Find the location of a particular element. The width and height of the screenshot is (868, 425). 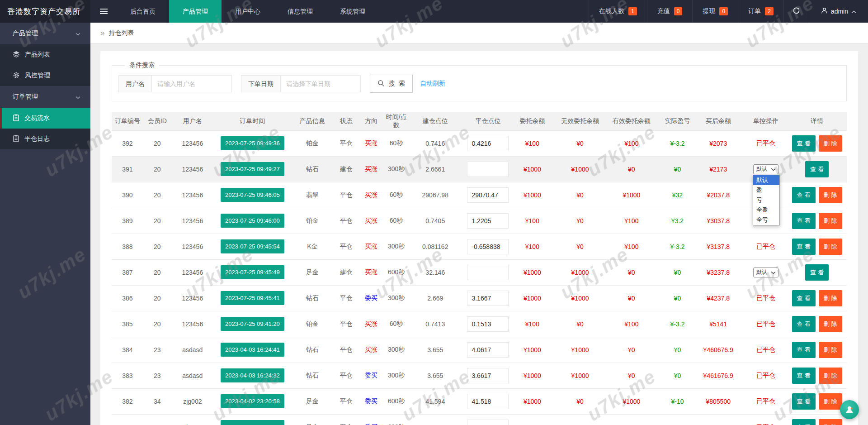

username-input is located at coordinates (192, 84).